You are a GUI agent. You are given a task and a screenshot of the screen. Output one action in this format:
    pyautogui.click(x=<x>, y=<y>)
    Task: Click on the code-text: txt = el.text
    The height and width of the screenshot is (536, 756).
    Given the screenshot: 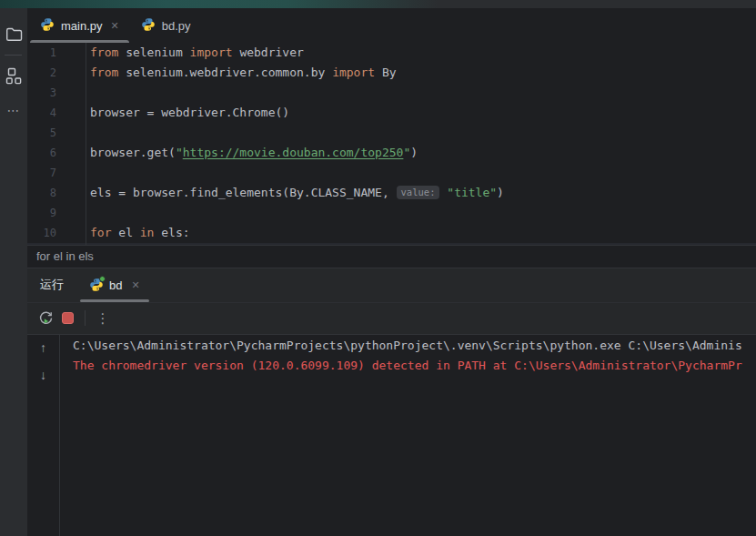 What is the action you would take?
    pyautogui.click(x=134, y=244)
    